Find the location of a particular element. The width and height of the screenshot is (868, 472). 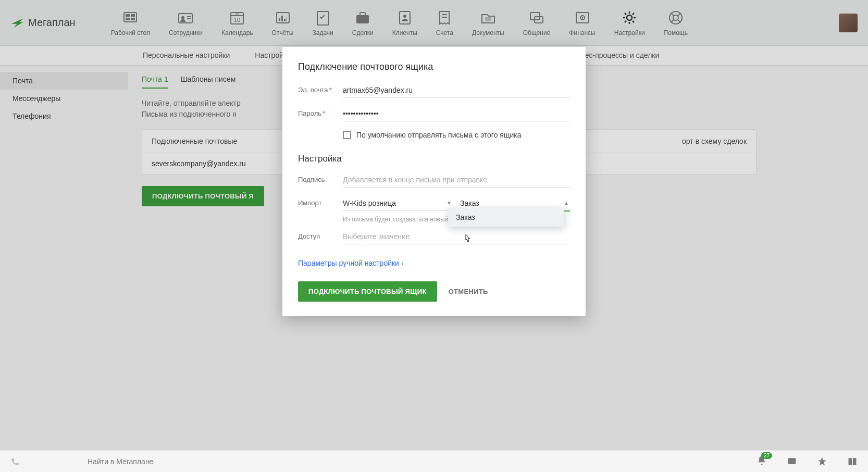

dropdown-option-zakaz: Заказ is located at coordinates (506, 217).